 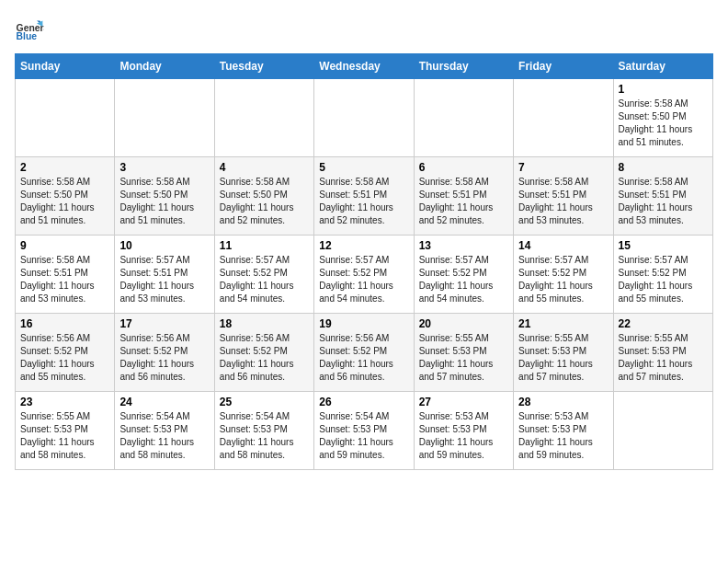 I want to click on day-number: 14, so click(x=563, y=246).